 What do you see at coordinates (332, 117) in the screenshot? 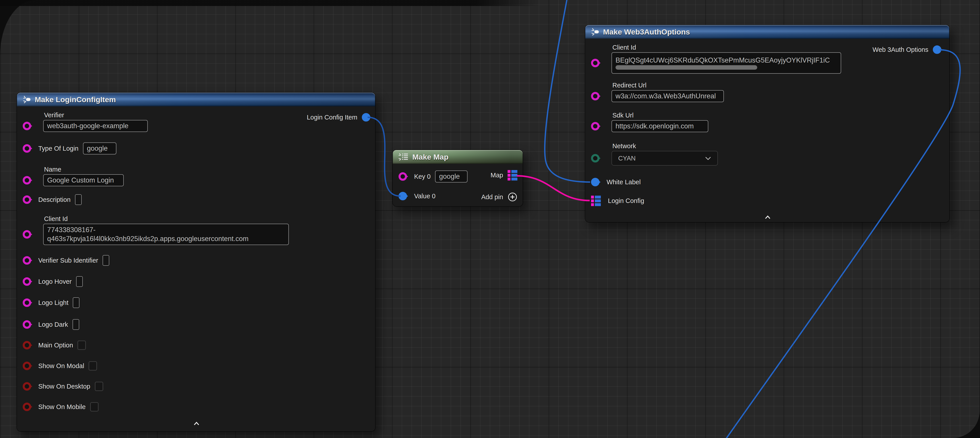
I see `pin-label-login-config-item: Login Config Item` at bounding box center [332, 117].